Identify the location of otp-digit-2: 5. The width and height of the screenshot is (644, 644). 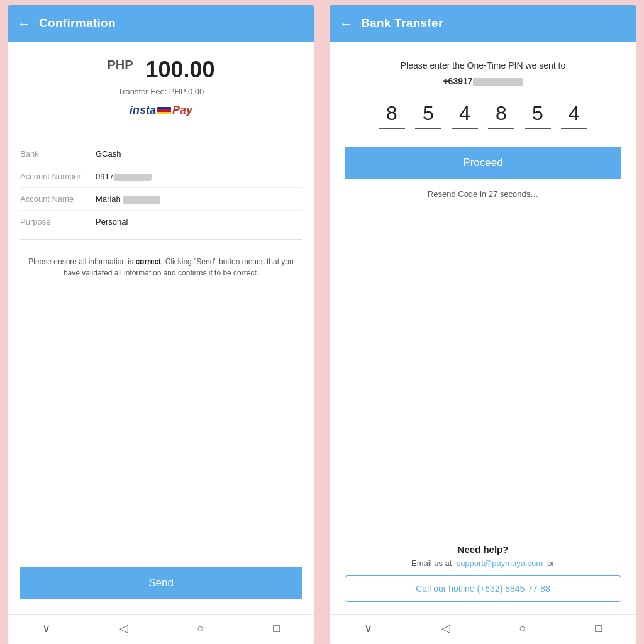
(428, 115).